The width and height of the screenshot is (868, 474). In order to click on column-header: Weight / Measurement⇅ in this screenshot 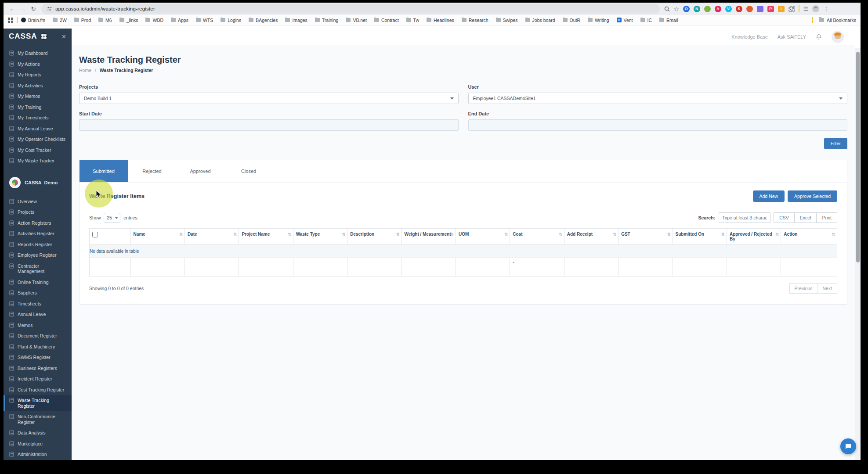, I will do `click(429, 237)`.